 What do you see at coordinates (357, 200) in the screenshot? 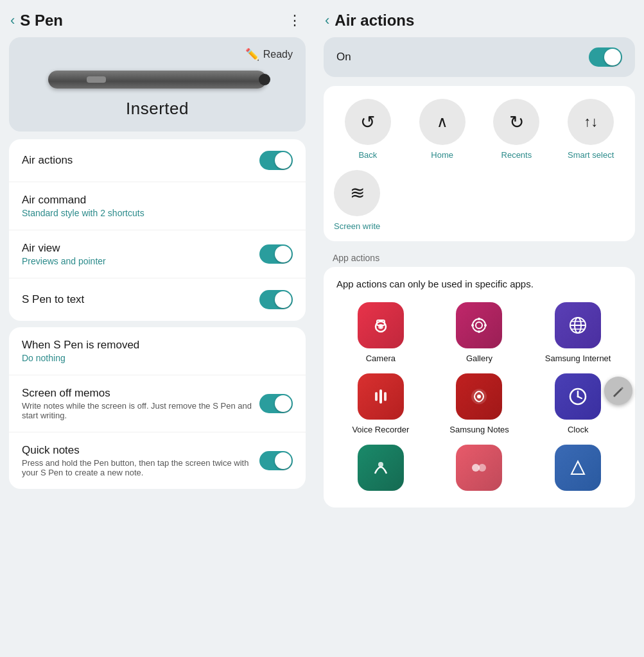
I see `gesture-screen-write: ≋ Screen write` at bounding box center [357, 200].